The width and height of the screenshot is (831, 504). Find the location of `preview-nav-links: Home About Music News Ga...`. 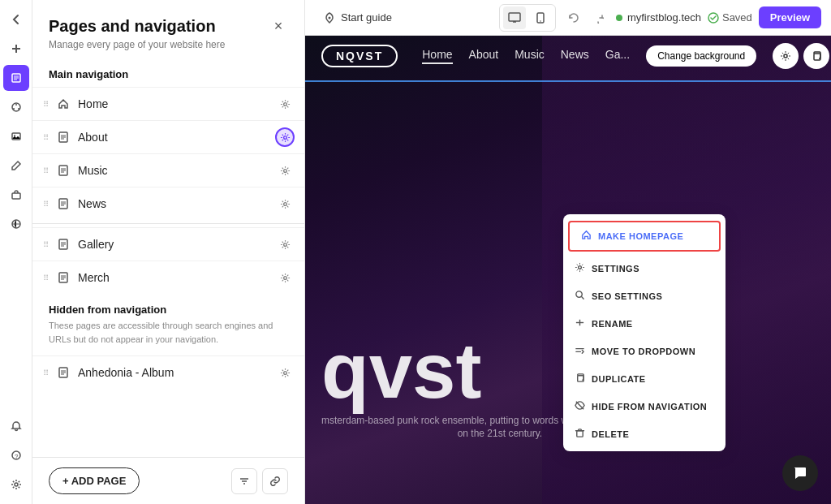

preview-nav-links: Home About Music News Ga... is located at coordinates (526, 56).